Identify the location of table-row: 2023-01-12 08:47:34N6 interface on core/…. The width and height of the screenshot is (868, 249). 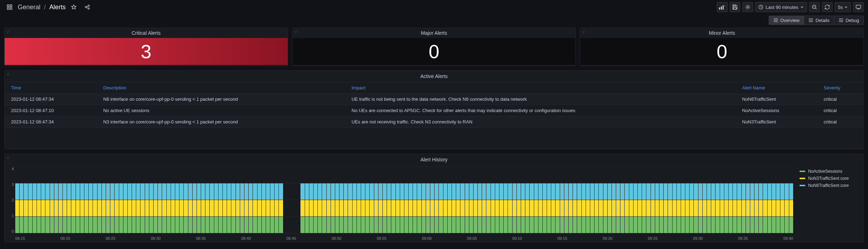
(434, 99).